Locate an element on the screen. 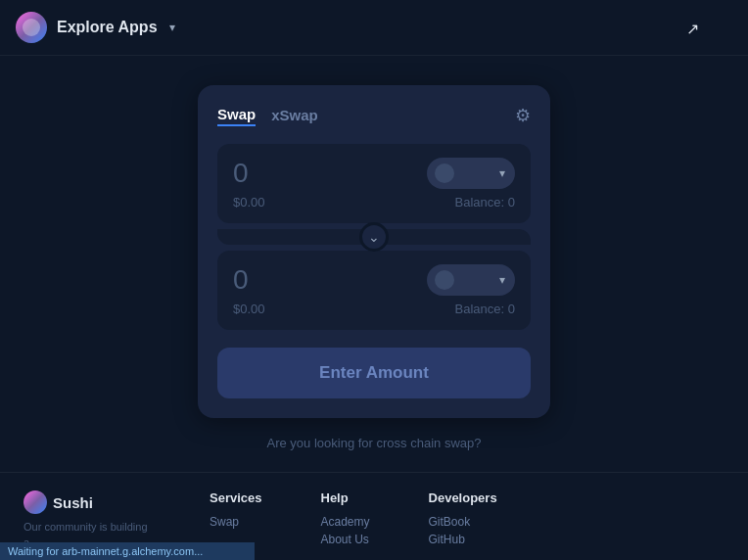  footer-logo-icon is located at coordinates (35, 502).